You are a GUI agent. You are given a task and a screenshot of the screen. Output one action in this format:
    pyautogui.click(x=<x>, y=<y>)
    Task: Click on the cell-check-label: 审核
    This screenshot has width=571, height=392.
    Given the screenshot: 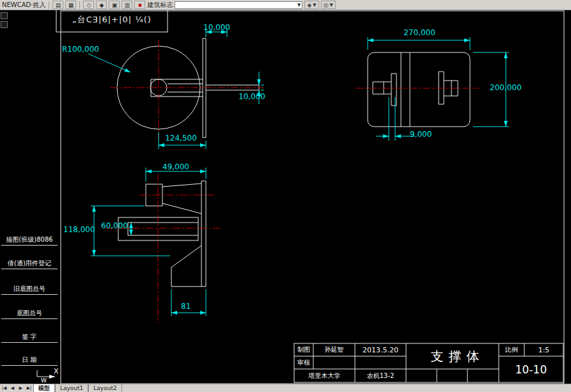 What is the action you would take?
    pyautogui.click(x=304, y=363)
    